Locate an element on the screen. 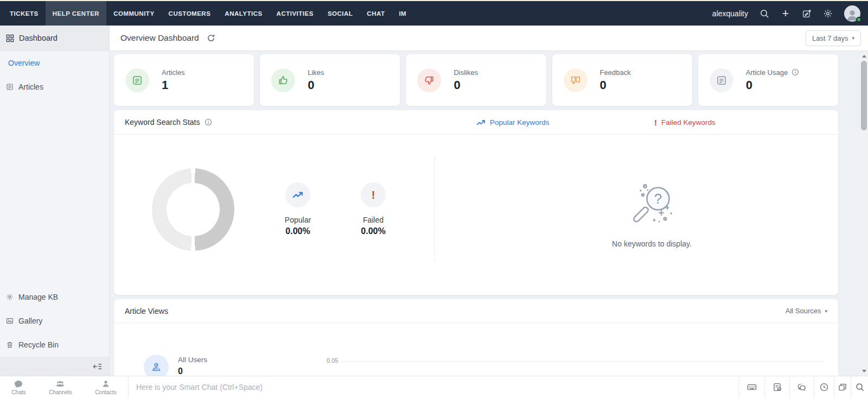 The height and width of the screenshot is (398, 868). failed-label: Failed is located at coordinates (373, 220).